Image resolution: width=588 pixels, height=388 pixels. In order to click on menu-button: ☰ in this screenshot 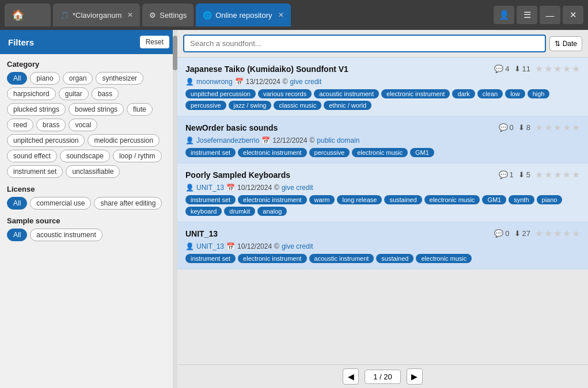, I will do `click(527, 15)`.